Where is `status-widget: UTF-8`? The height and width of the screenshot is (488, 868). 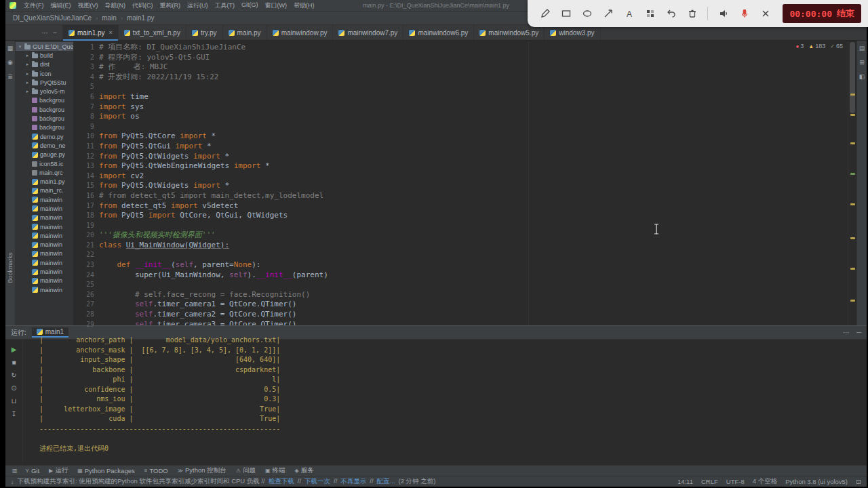
status-widget: UTF-8 is located at coordinates (735, 481).